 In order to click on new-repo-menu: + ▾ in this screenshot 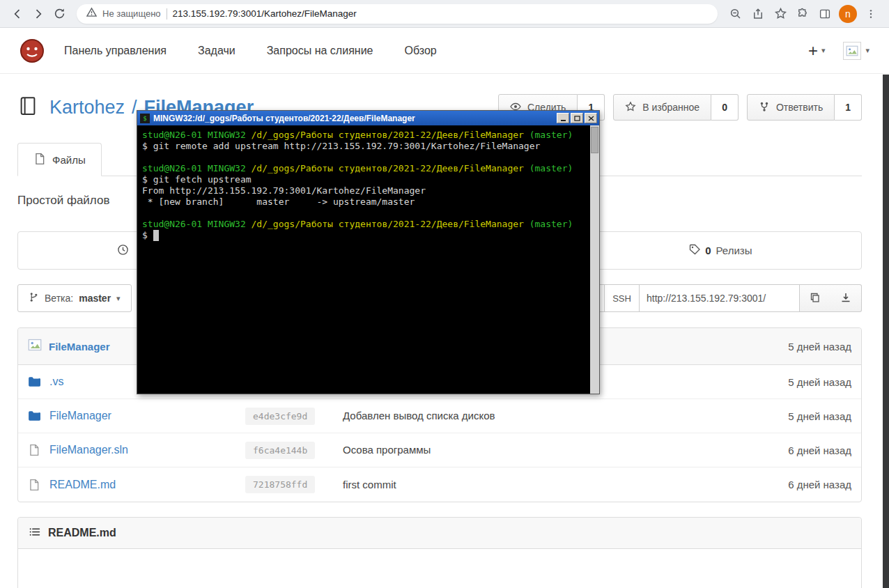, I will do `click(817, 51)`.